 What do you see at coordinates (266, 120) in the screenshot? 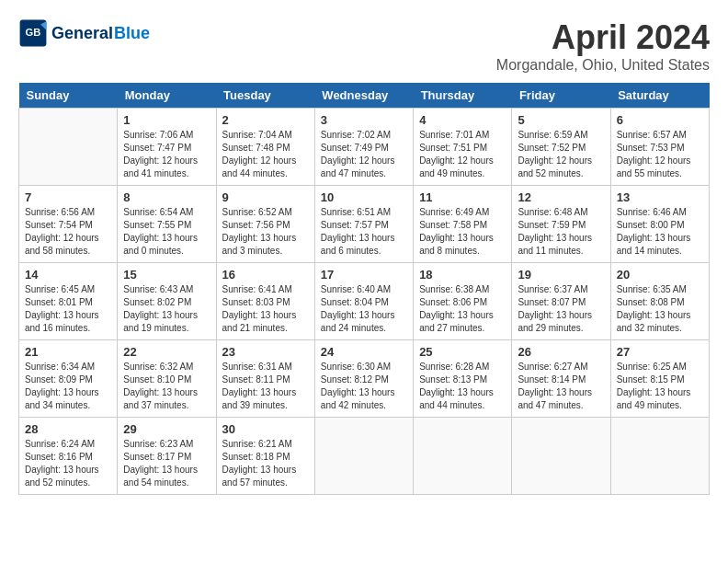
I see `day-number: 2` at bounding box center [266, 120].